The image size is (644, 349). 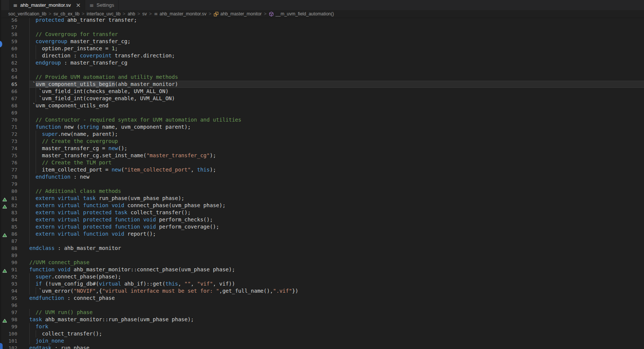 I want to click on line-number: 94, so click(x=14, y=291).